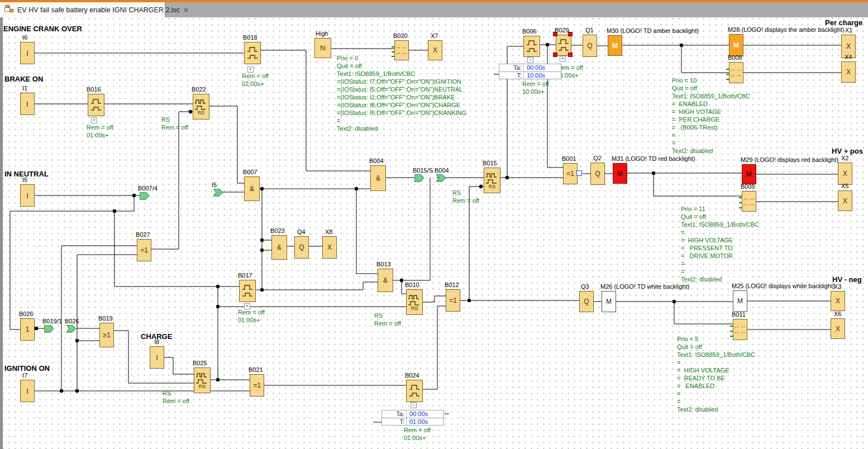  I want to click on block-X4: X, so click(848, 72).